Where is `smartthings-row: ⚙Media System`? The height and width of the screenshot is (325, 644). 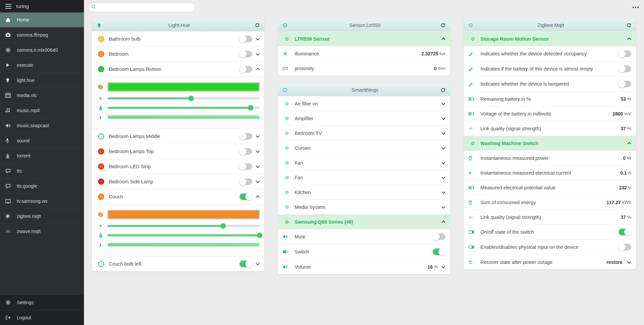
smartthings-row: ⚙Media System is located at coordinates (364, 207).